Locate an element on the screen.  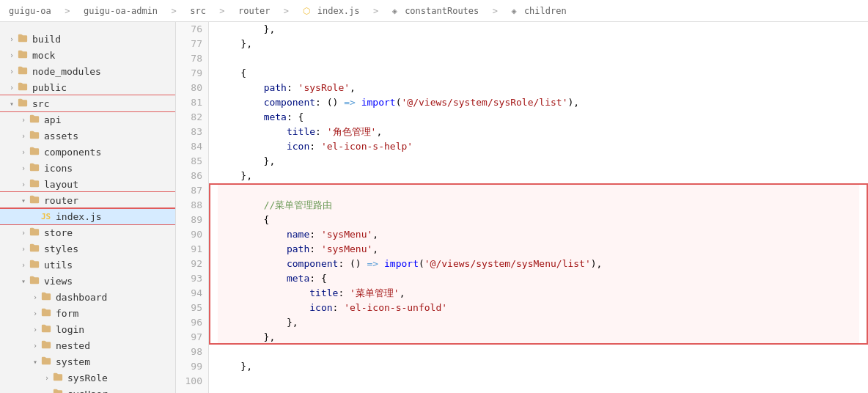
sidebar-item-sysUser: ▾sysUser is located at coordinates (88, 389).